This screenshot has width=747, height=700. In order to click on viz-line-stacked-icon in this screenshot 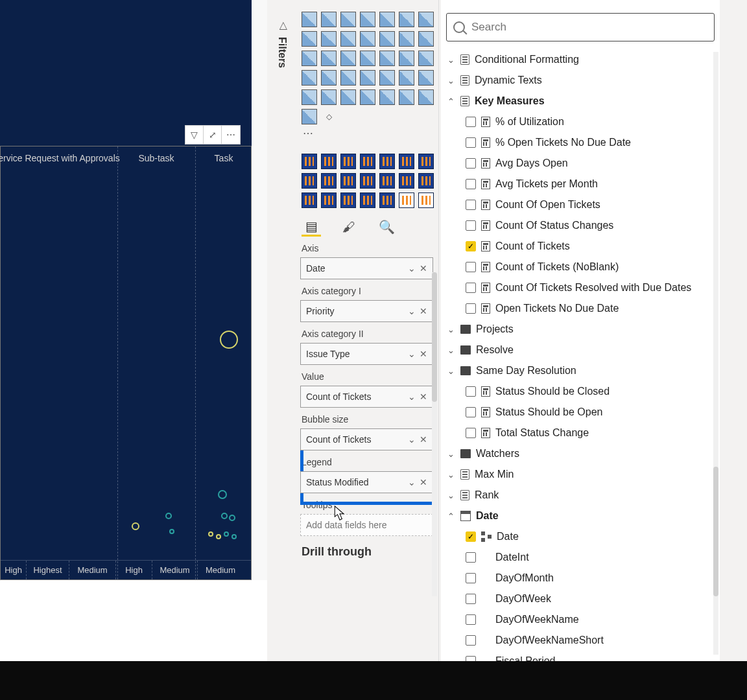, I will do `click(348, 39)`.